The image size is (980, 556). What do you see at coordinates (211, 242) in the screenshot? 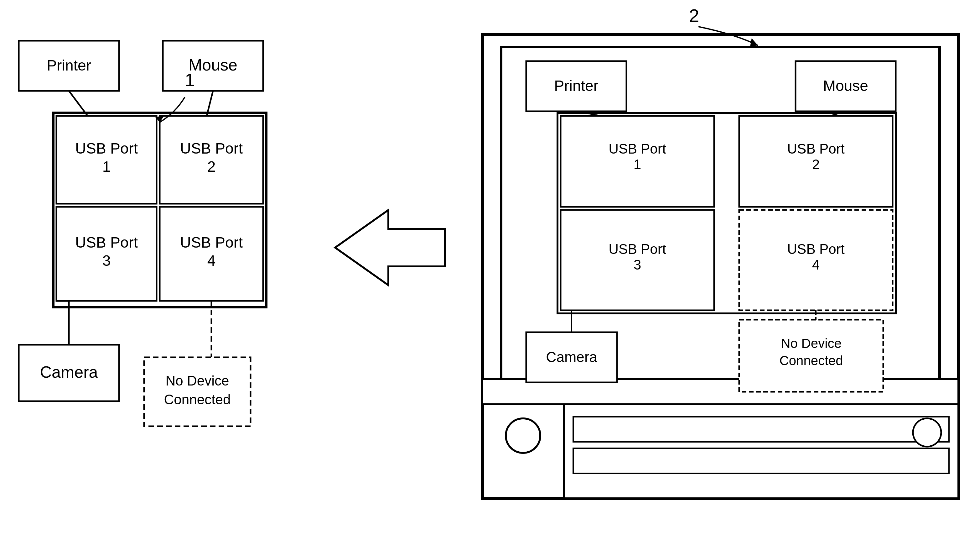
I see `port4-left-label1: USB Port` at bounding box center [211, 242].